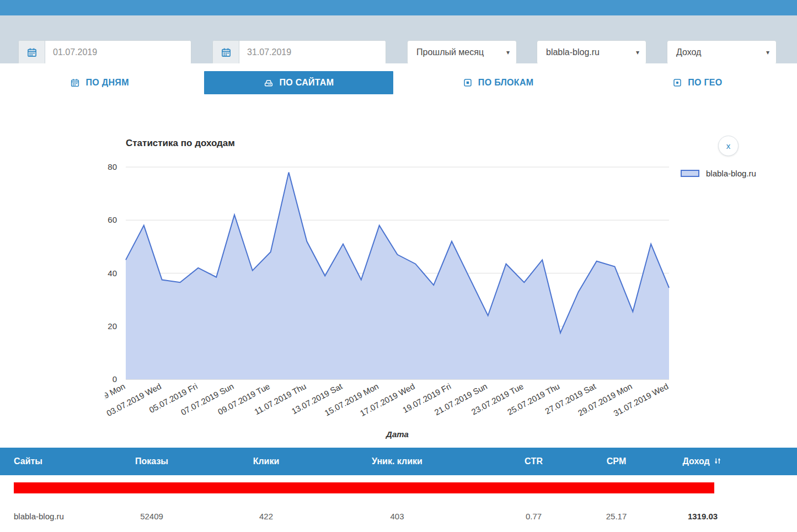  What do you see at coordinates (28, 461) in the screenshot?
I see `column-header-label: Сайты` at bounding box center [28, 461].